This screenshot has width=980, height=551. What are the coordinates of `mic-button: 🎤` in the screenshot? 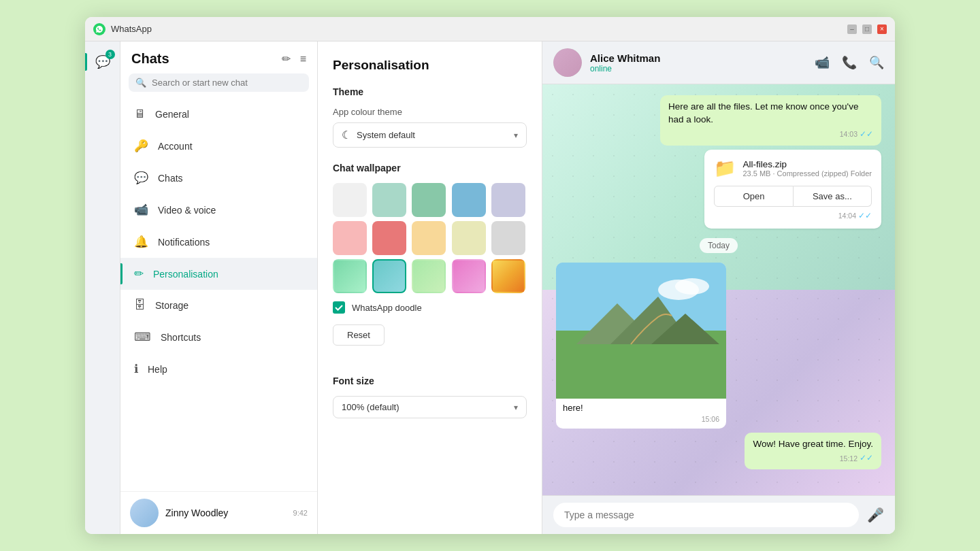 It's located at (875, 515).